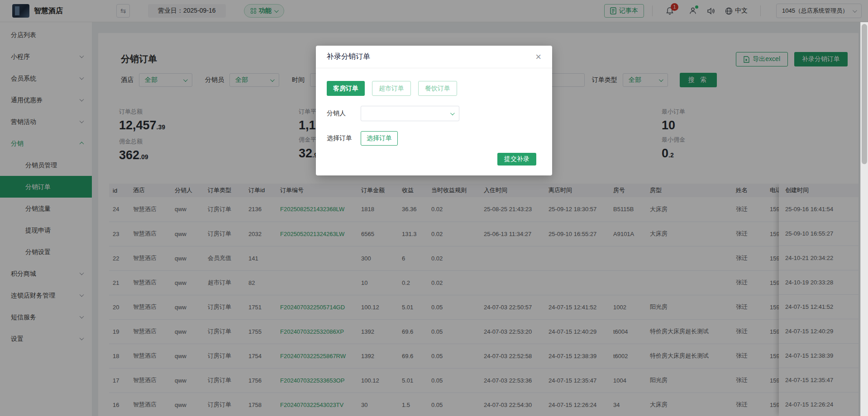  What do you see at coordinates (438, 89) in the screenshot?
I see `modal-tab-2: 餐饮订单` at bounding box center [438, 89].